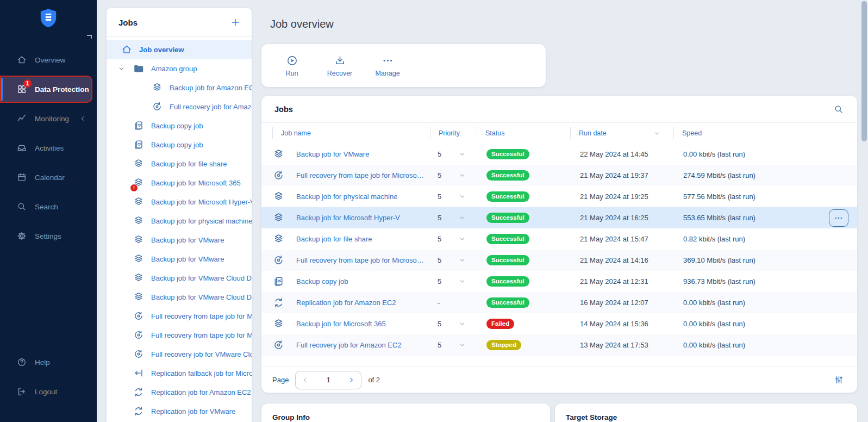 The width and height of the screenshot is (868, 422). What do you see at coordinates (622, 260) in the screenshot?
I see `run-date: 21 May 2024 at 14:16` at bounding box center [622, 260].